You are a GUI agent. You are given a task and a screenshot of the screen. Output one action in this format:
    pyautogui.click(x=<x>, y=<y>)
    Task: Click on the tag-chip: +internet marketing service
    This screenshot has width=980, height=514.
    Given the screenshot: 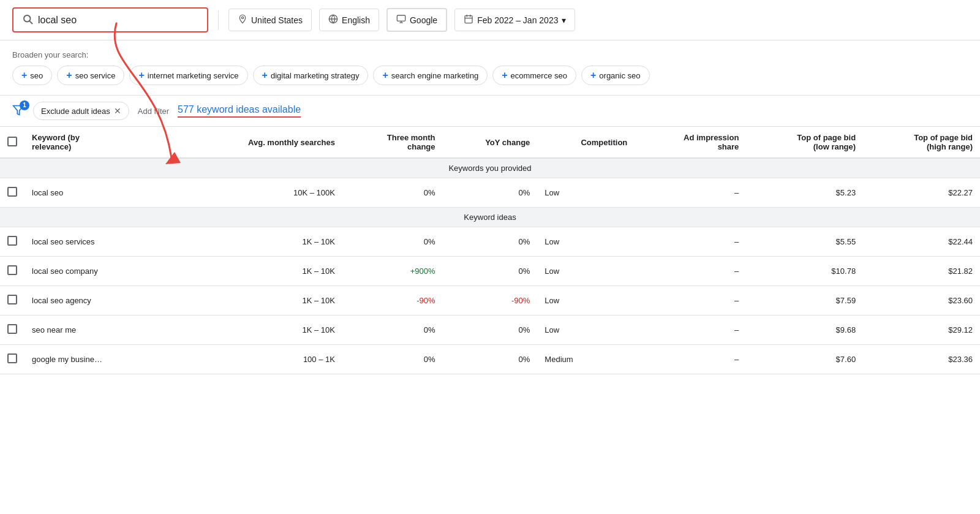 What is the action you would take?
    pyautogui.click(x=189, y=75)
    